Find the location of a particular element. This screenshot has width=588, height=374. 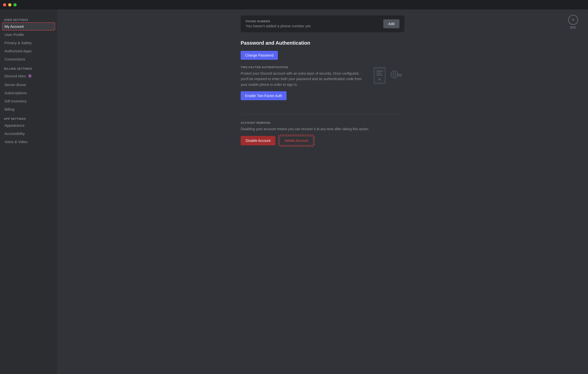

add-phone-button: Add is located at coordinates (392, 24).